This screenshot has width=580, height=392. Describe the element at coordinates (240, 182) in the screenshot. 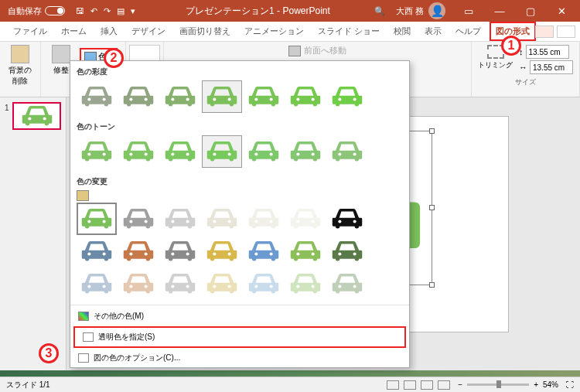

I see `recolor-section-title: 色の変更` at that location.